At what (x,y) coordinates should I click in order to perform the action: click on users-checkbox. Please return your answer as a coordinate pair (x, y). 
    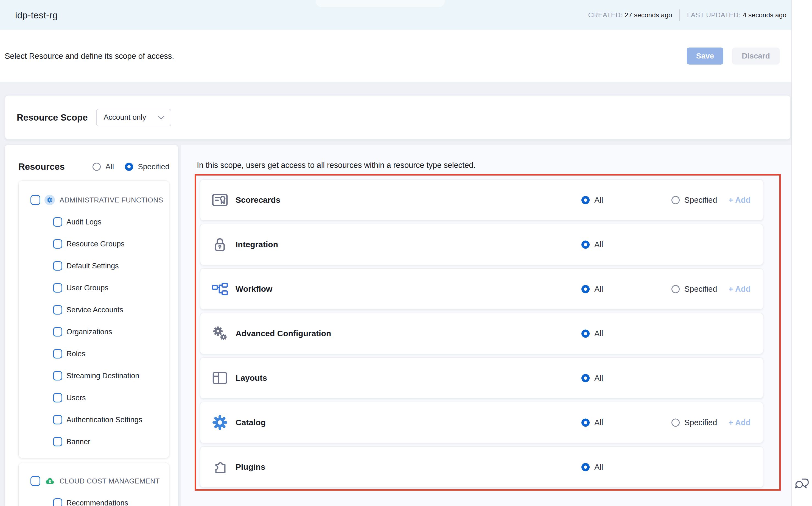
    Looking at the image, I should click on (58, 398).